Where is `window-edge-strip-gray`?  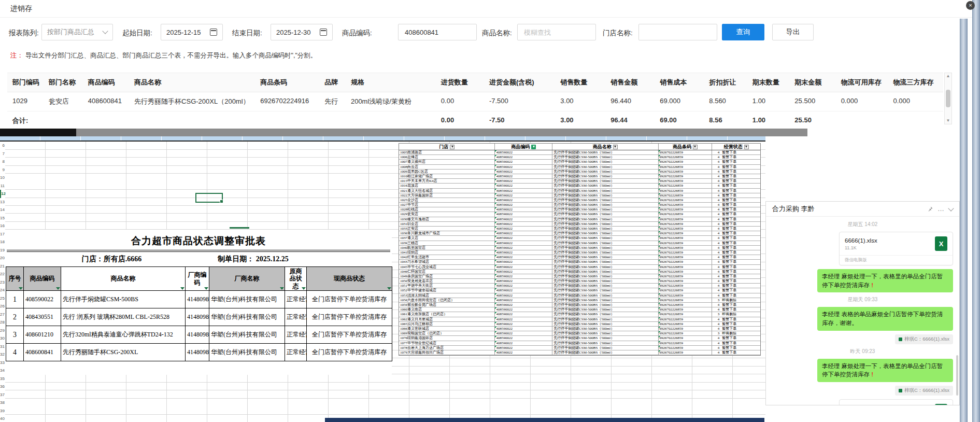
window-edge-strip-gray is located at coordinates (442, 133).